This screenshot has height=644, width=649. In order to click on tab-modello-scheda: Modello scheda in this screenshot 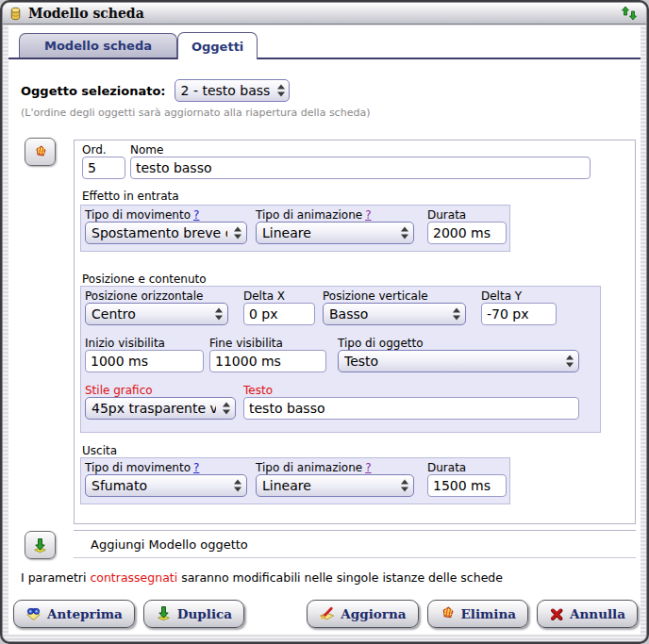, I will do `click(98, 45)`.